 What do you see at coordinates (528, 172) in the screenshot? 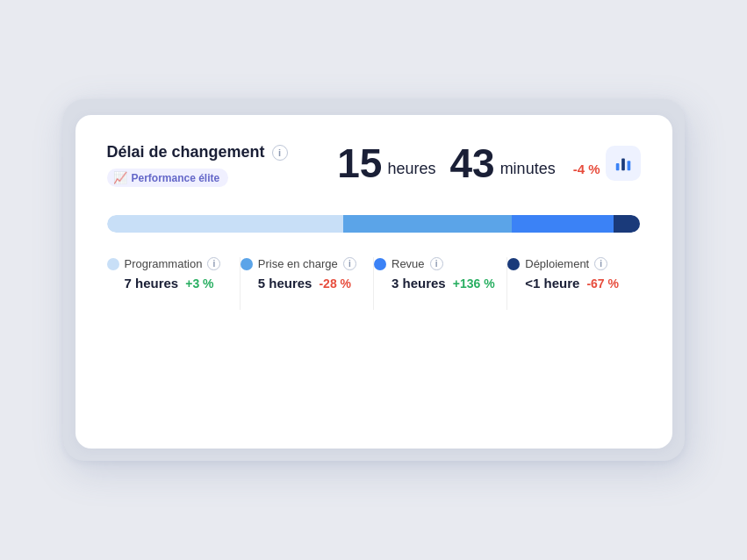
I see `stat-minutes-unit: minutes` at bounding box center [528, 172].